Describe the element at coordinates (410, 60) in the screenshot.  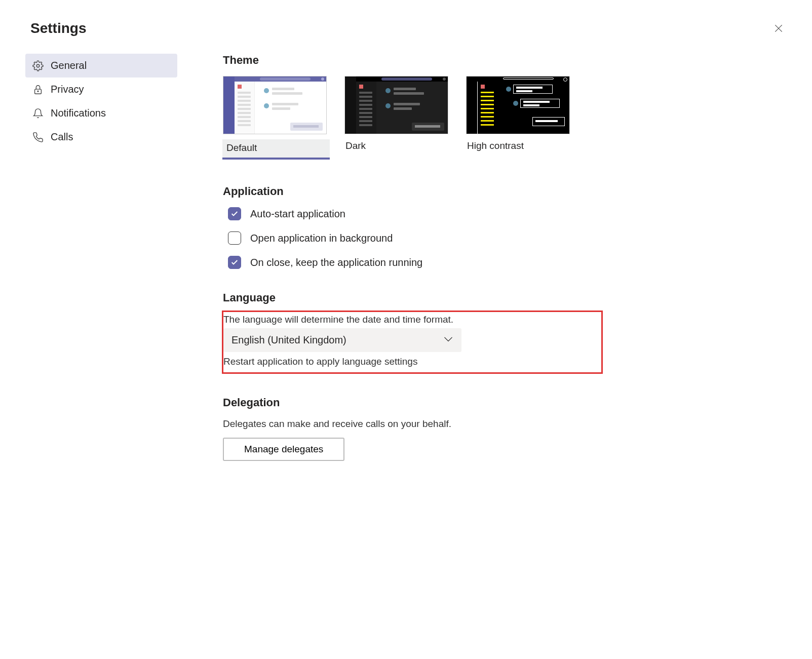
I see `theme-heading: Theme` at that location.